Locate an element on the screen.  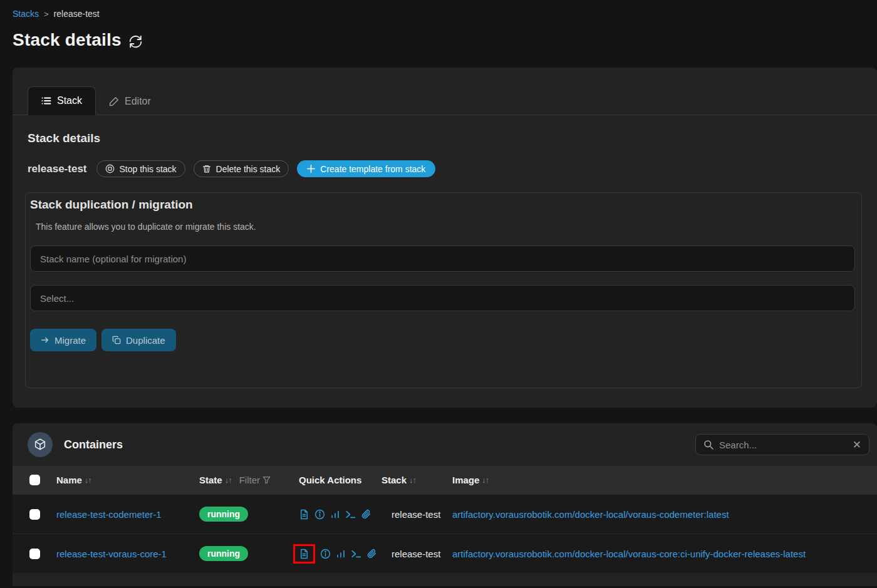
column-header-quick-actions: Quick Actions is located at coordinates (340, 480).